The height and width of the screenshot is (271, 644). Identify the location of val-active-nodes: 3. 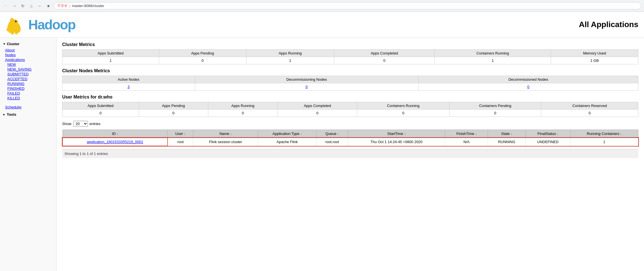
(129, 87).